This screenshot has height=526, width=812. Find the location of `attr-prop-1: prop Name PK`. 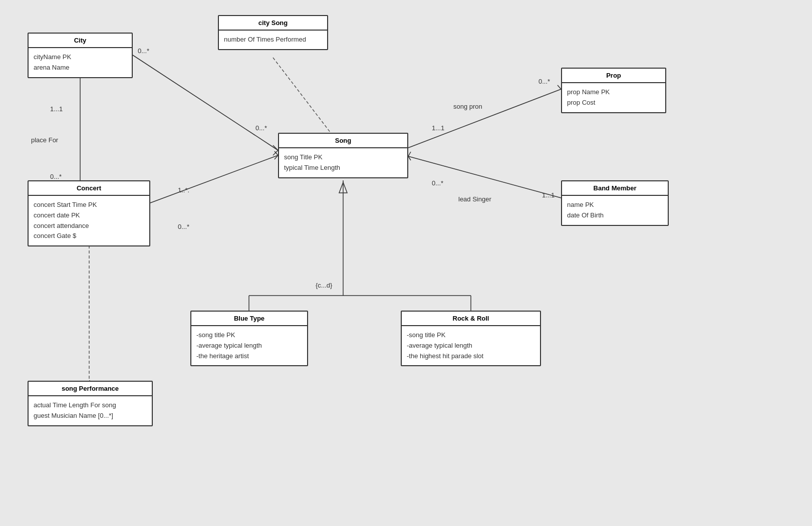

attr-prop-1: prop Name PK is located at coordinates (614, 92).